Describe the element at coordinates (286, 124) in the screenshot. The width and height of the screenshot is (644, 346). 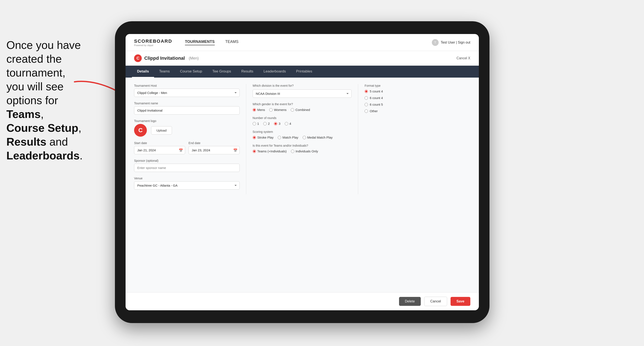
I see `rounds-4-radio` at that location.